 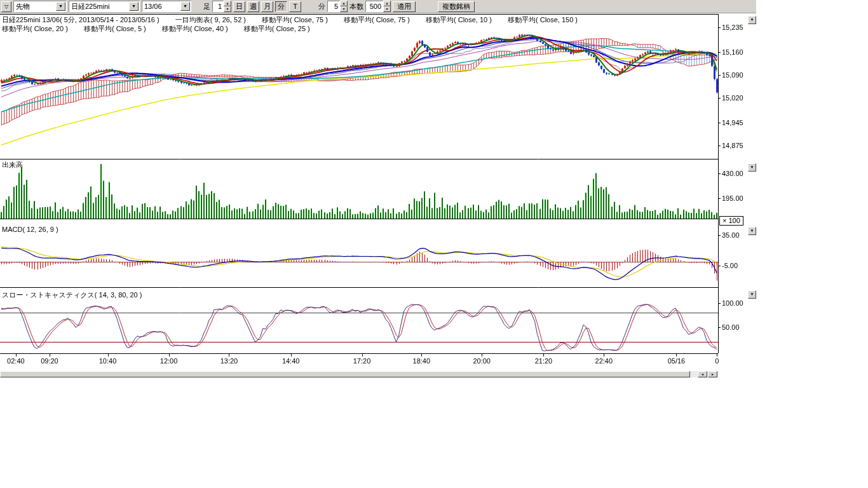 What do you see at coordinates (297, 20) in the screenshot?
I see `price-legend-row1: 日経225mini 13/06( 5分, 2013/05/14 - 2013/0…` at bounding box center [297, 20].